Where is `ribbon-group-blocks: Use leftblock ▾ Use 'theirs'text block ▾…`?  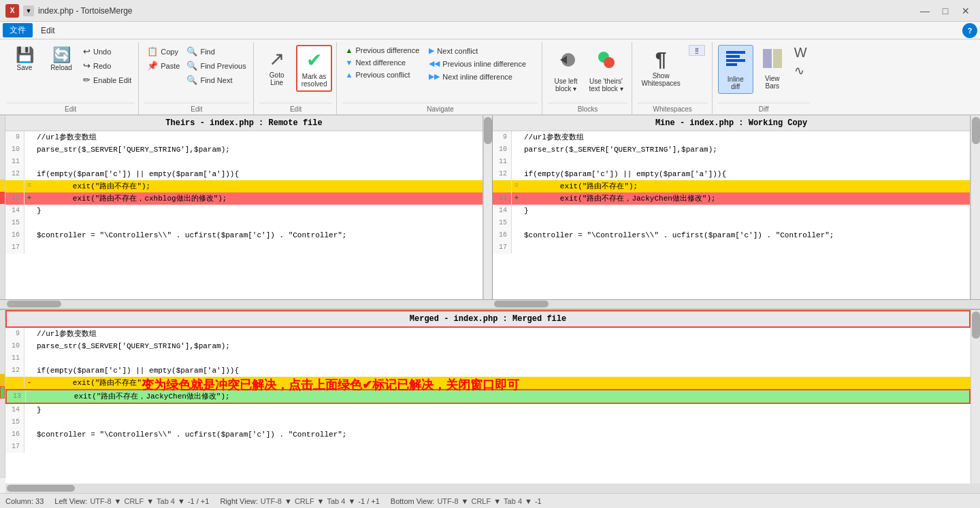
ribbon-group-blocks: Use leftblock ▾ Use 'theirs'text block ▾… is located at coordinates (588, 78).